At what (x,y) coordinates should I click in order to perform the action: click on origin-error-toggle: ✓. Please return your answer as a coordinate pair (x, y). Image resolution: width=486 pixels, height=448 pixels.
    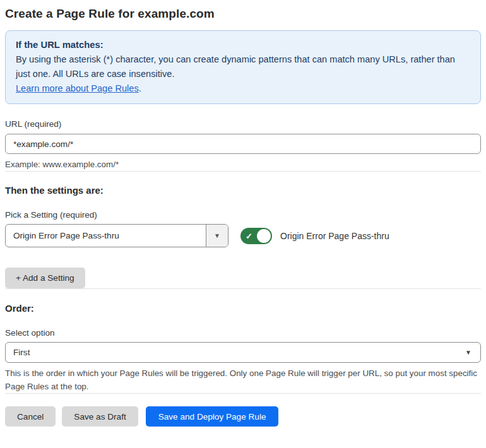
    Looking at the image, I should click on (256, 236).